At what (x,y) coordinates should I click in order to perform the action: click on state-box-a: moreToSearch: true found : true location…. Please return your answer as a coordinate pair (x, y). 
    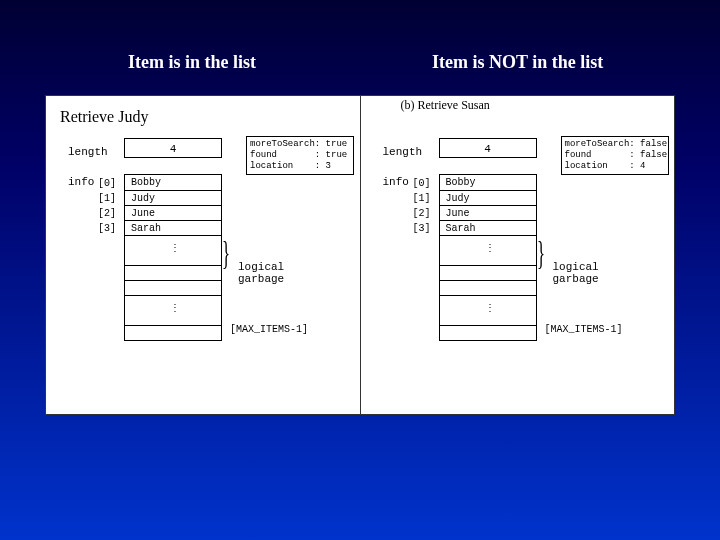
    Looking at the image, I should click on (300, 156).